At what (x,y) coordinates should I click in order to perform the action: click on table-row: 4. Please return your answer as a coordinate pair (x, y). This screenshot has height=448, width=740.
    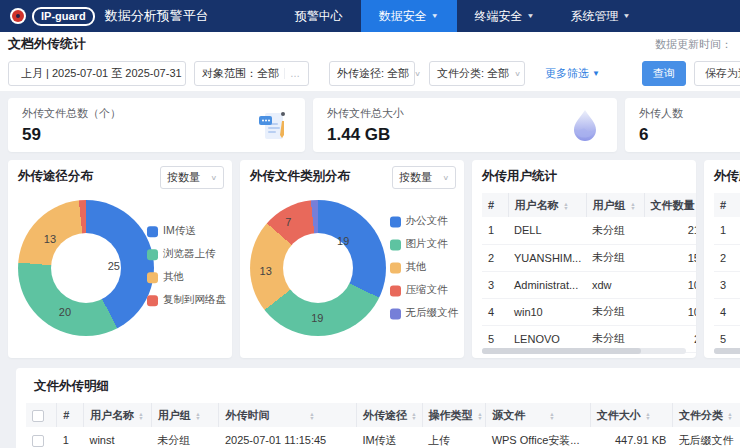
    Looking at the image, I should click on (727, 312).